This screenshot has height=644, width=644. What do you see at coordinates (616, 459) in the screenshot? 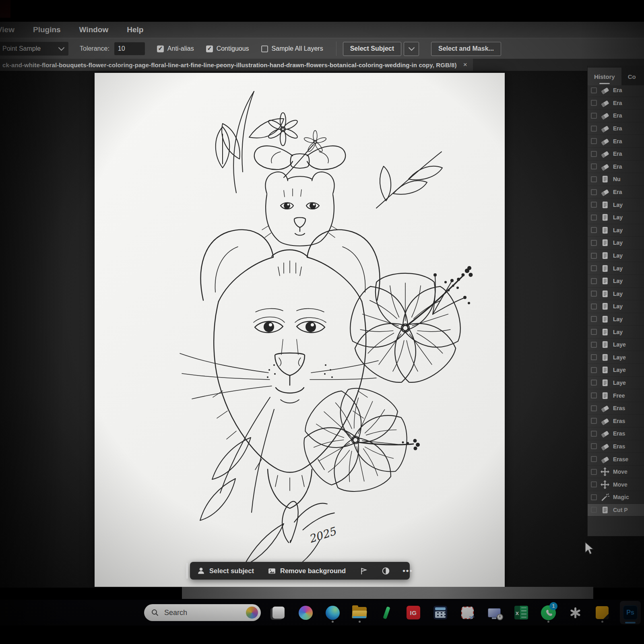
I see `history-entry: Erase` at bounding box center [616, 459].